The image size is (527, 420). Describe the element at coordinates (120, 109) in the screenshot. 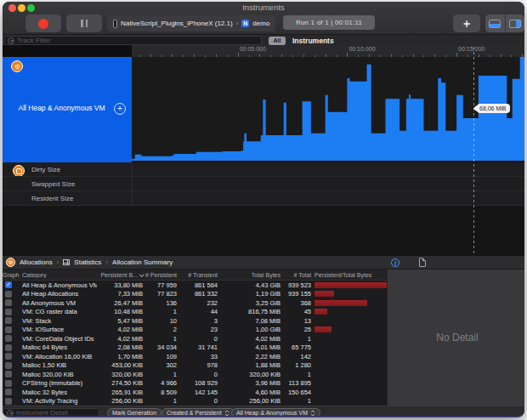

I see `track-zoom-button: +` at that location.